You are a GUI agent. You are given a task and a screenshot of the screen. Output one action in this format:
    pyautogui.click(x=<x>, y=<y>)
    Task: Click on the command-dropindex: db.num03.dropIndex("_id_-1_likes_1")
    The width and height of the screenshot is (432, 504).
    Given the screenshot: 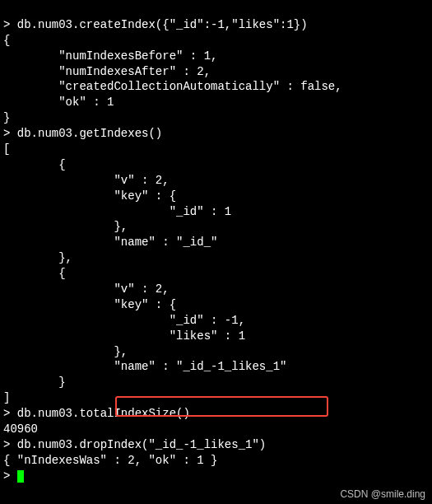 What is the action you would take?
    pyautogui.click(x=142, y=445)
    